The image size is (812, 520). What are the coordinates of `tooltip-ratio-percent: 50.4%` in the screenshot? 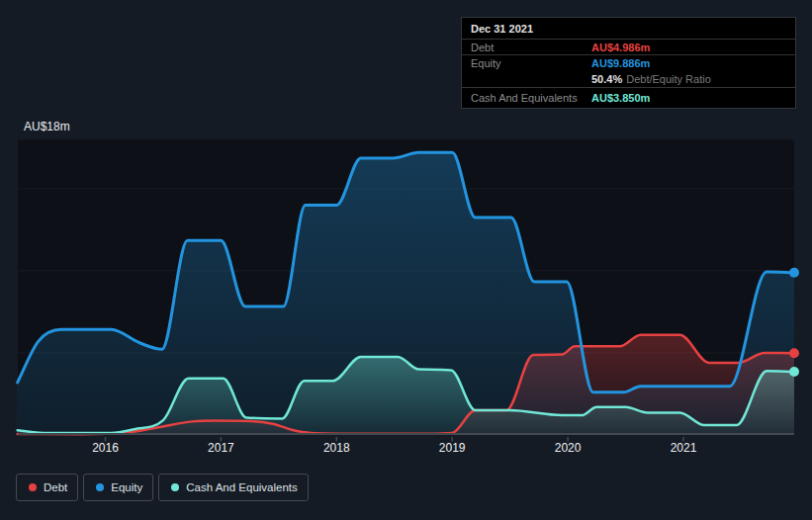 It's located at (607, 79).